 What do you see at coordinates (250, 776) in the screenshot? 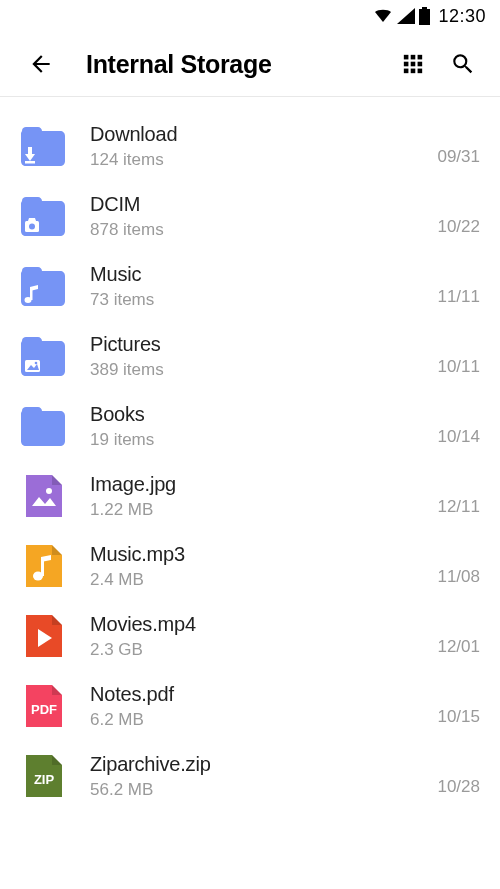
I see `list-item: ZIPZiparchive.zip56.2 MB10/28` at bounding box center [250, 776].